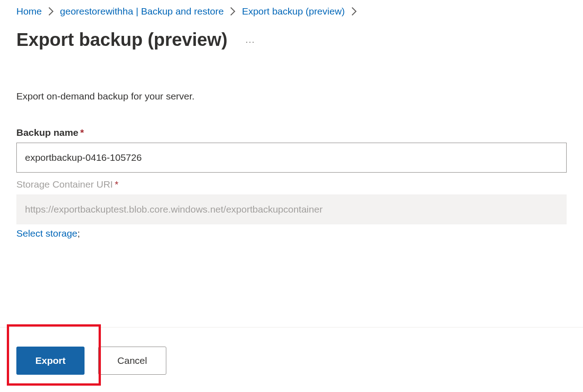 This screenshot has height=392, width=583. What do you see at coordinates (50, 361) in the screenshot?
I see `export-button: Export` at bounding box center [50, 361].